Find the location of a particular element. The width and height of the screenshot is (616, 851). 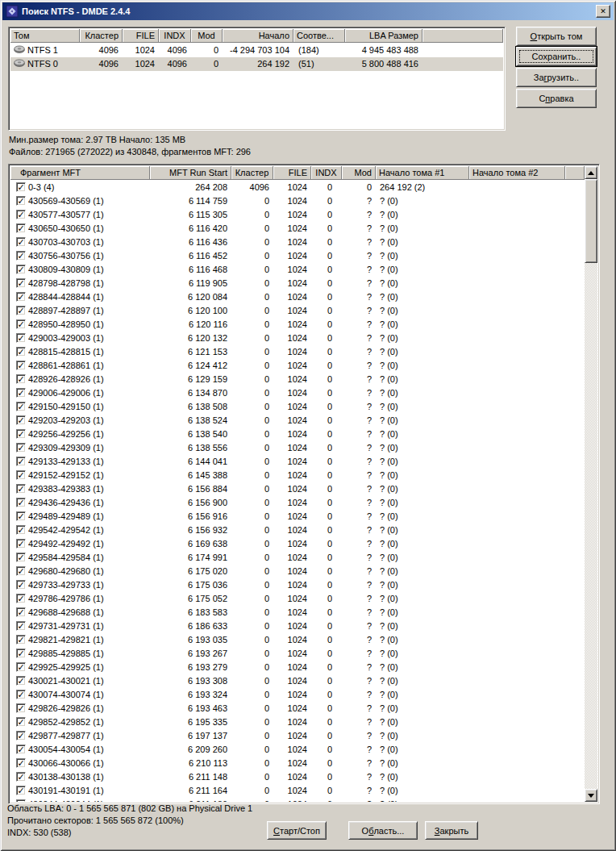

table-row: ✓429203-429203 (1)6 138 524010240?? (0) is located at coordinates (304, 421).